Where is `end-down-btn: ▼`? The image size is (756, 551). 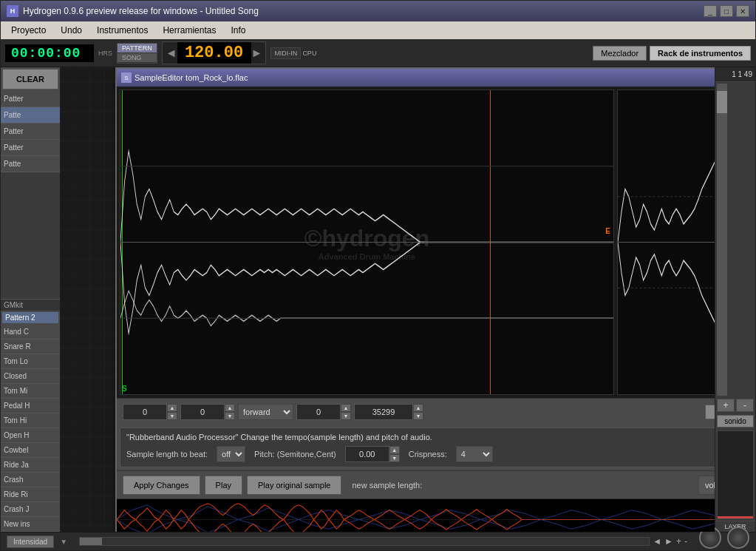
end-down-btn: ▼ is located at coordinates (418, 416).